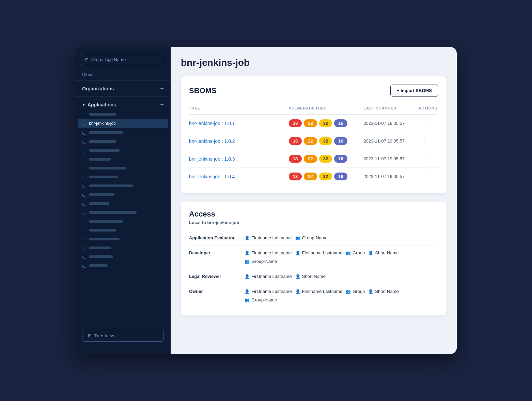 The height and width of the screenshot is (401, 532). Describe the element at coordinates (314, 214) in the screenshot. I see `access-card-header: Access` at that location.